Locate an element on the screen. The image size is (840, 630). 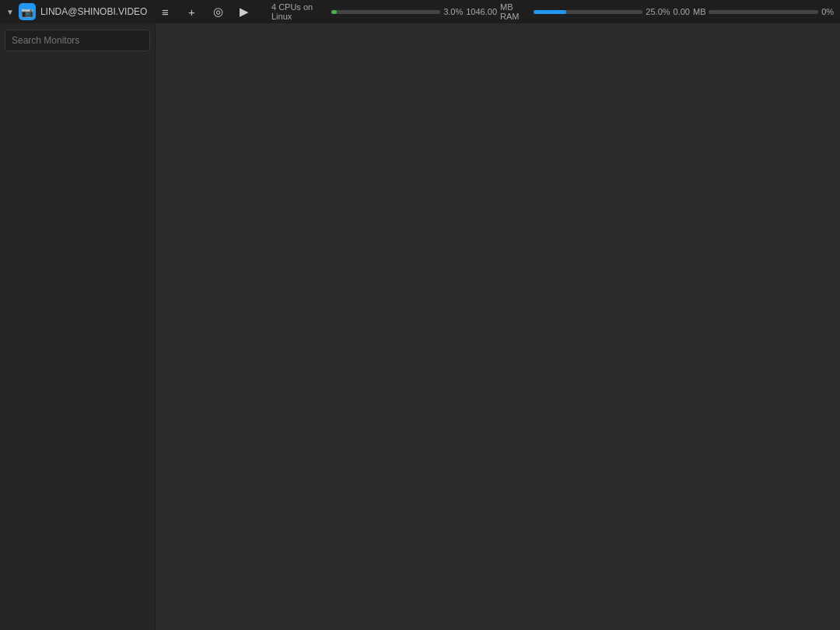
disk-bar-container is located at coordinates (764, 12).